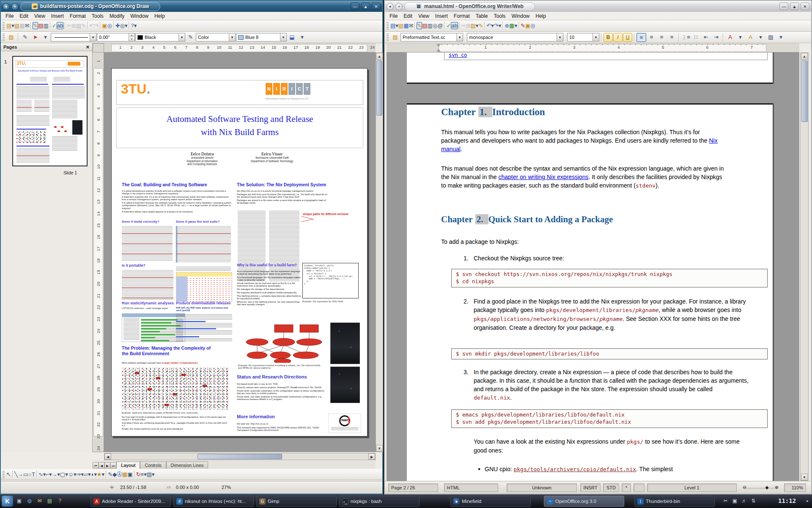 This screenshot has width=812, height=508. What do you see at coordinates (41, 25) in the screenshot?
I see `export-pdf-icon: ▤` at bounding box center [41, 25].